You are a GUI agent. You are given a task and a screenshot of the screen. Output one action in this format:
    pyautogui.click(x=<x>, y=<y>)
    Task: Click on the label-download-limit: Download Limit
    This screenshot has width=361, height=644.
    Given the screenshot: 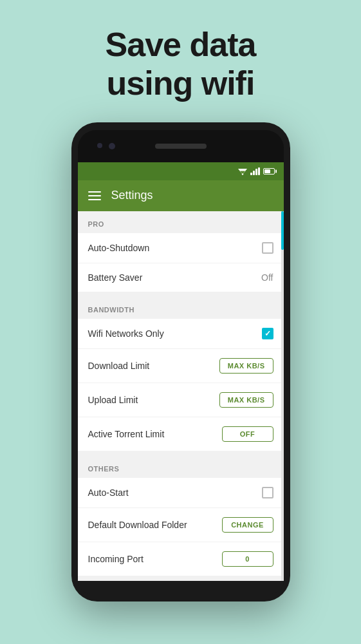 What is the action you would take?
    pyautogui.click(x=119, y=366)
    